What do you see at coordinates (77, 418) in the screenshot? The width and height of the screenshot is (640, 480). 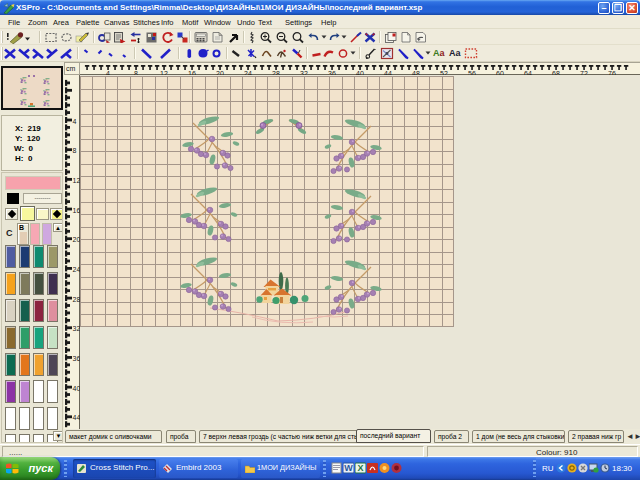 I see `svg-text: 44` at bounding box center [77, 418].